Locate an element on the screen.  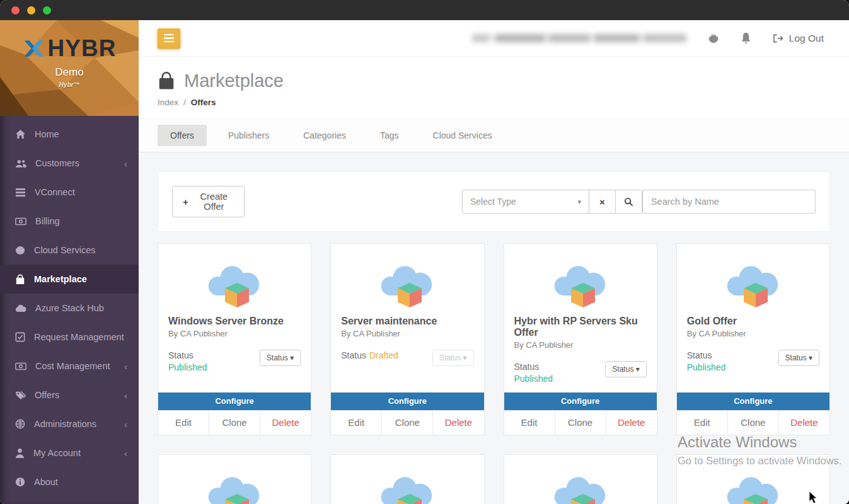
sidebar-item-billing: Billing is located at coordinates (69, 221).